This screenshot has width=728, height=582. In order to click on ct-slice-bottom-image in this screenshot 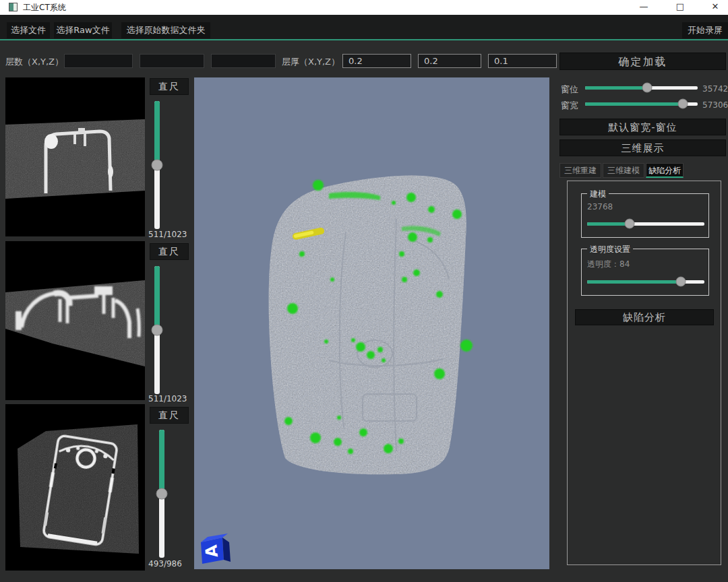, I will do `click(75, 488)`.